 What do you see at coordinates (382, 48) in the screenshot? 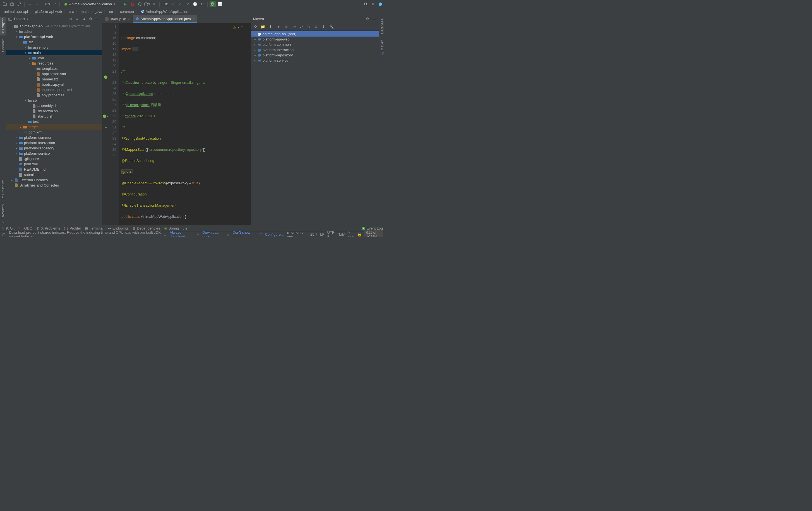
I see `stripe-maven: mMaven` at bounding box center [382, 48].